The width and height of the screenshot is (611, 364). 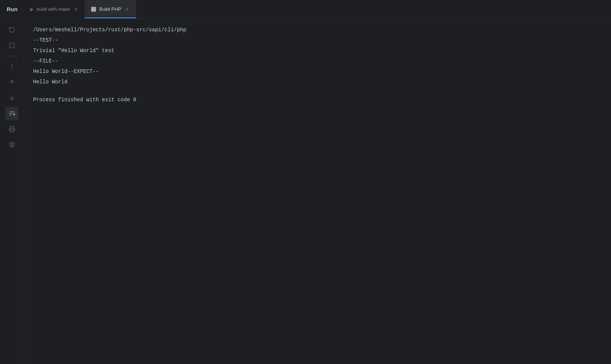 What do you see at coordinates (12, 9) in the screenshot?
I see `run-label: Run` at bounding box center [12, 9].